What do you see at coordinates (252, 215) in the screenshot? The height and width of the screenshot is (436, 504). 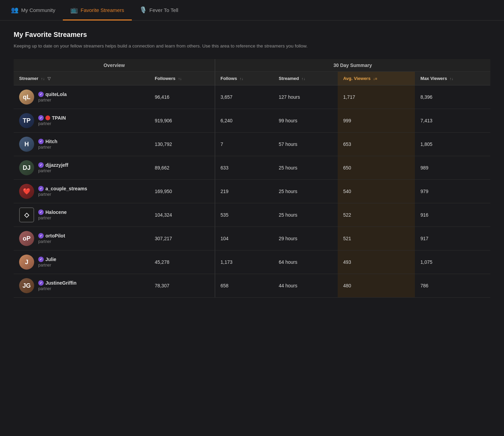 I see `table-row: ◇ ✓ Halocene partner 104,324 535 25 hour…` at bounding box center [252, 215].